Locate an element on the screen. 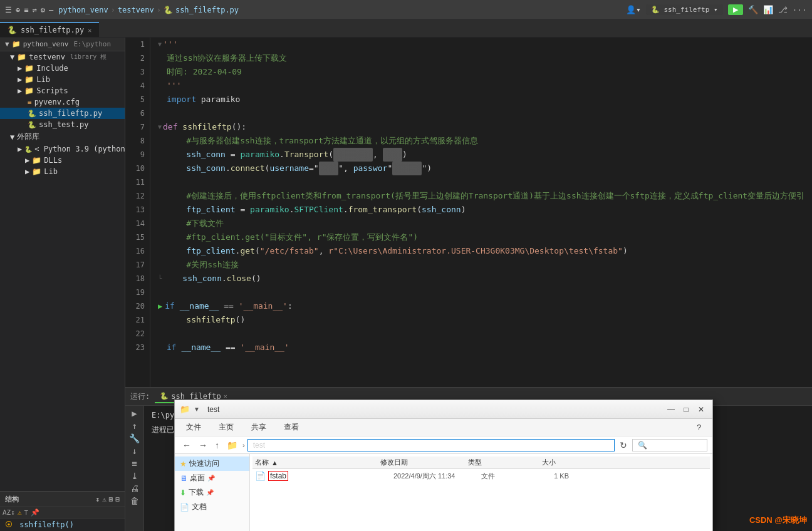 This screenshot has width=812, height=531. fe-file-row-fstab: 📄 fstab 2022/4/9/周六 11:34 文件 1 KB is located at coordinates (481, 476).